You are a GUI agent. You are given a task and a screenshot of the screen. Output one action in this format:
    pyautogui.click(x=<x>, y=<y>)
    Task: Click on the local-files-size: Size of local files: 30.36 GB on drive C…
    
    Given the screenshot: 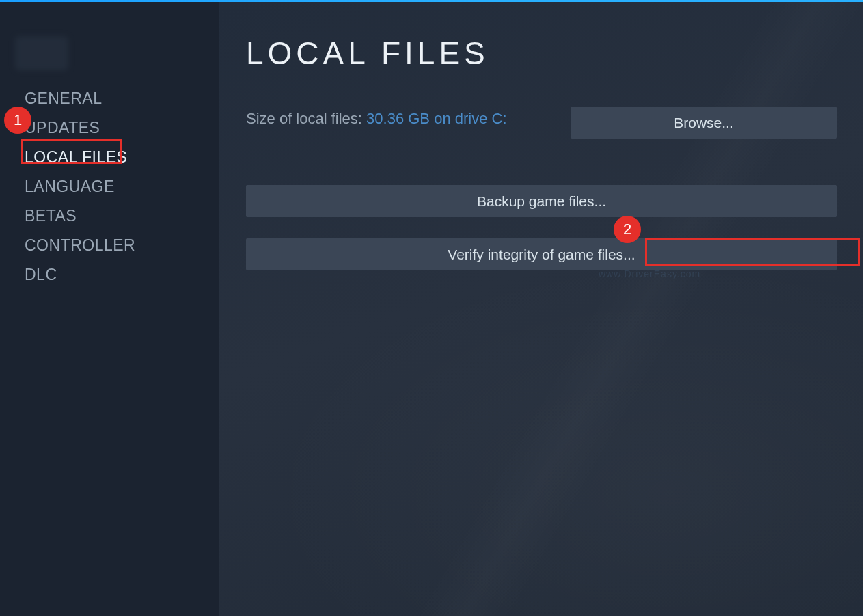 What is the action you would take?
    pyautogui.click(x=376, y=119)
    